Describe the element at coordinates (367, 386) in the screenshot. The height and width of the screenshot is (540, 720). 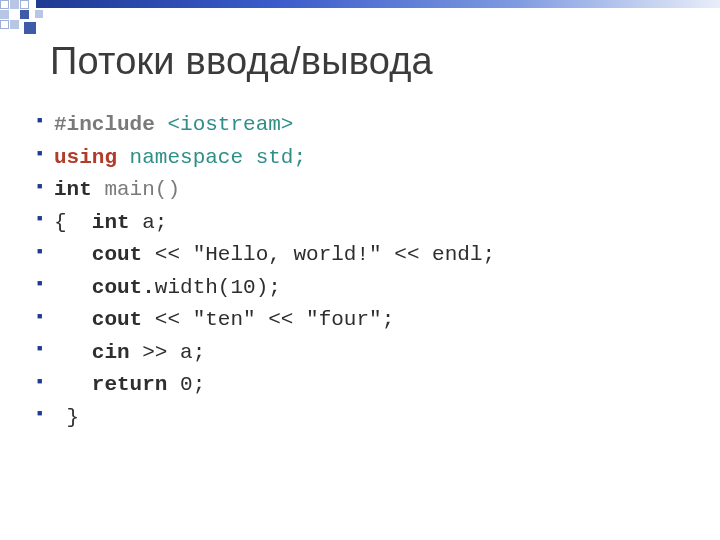
I see `code-line: return 0;` at that location.